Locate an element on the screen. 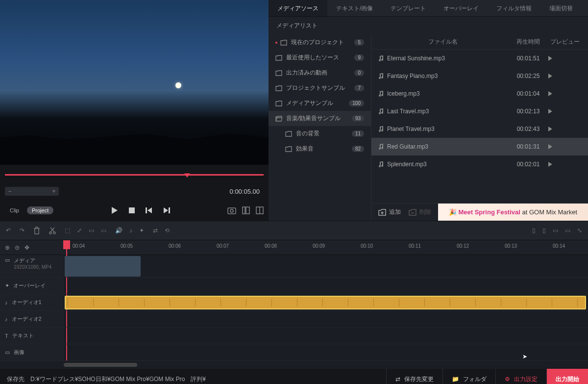 This screenshot has height=384, width=588. file-row: Planet Travel.mp300:02:43 is located at coordinates (480, 129).